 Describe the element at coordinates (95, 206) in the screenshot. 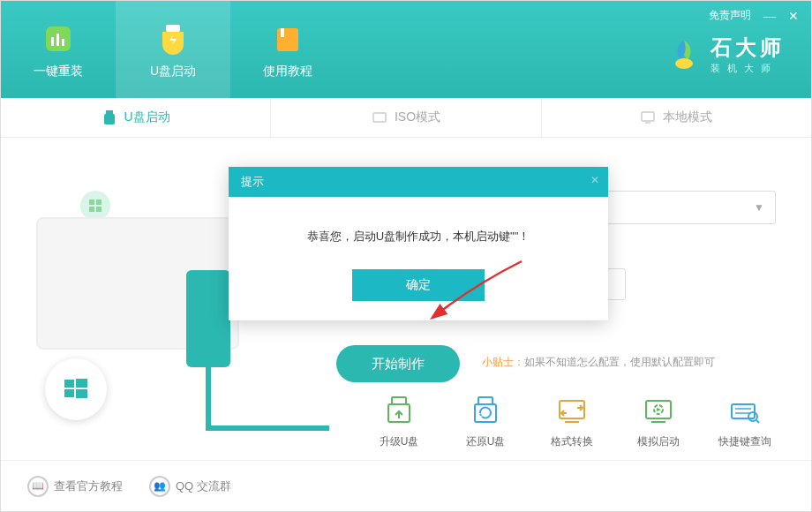

I see `windows-badge-icon` at that location.